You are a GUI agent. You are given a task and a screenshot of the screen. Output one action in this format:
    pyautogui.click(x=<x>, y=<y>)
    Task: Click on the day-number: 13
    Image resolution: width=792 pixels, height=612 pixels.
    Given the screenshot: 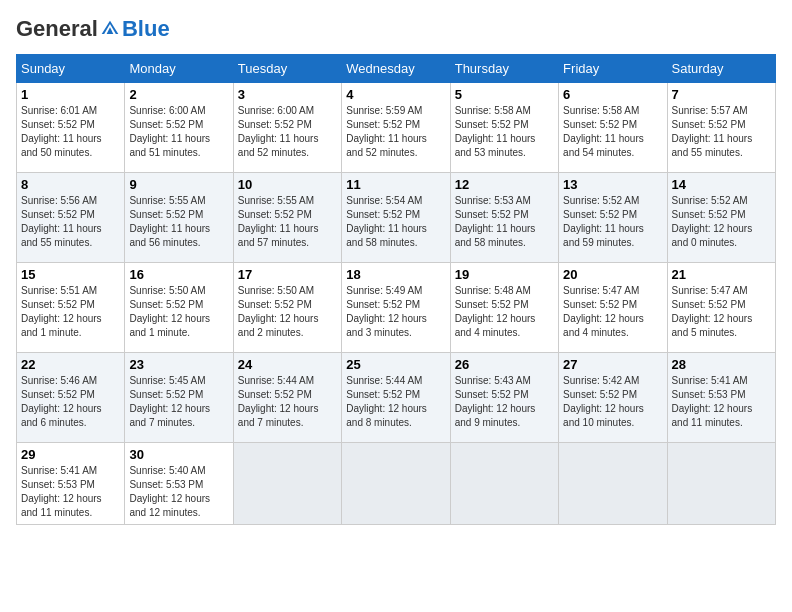 What is the action you would take?
    pyautogui.click(x=612, y=184)
    